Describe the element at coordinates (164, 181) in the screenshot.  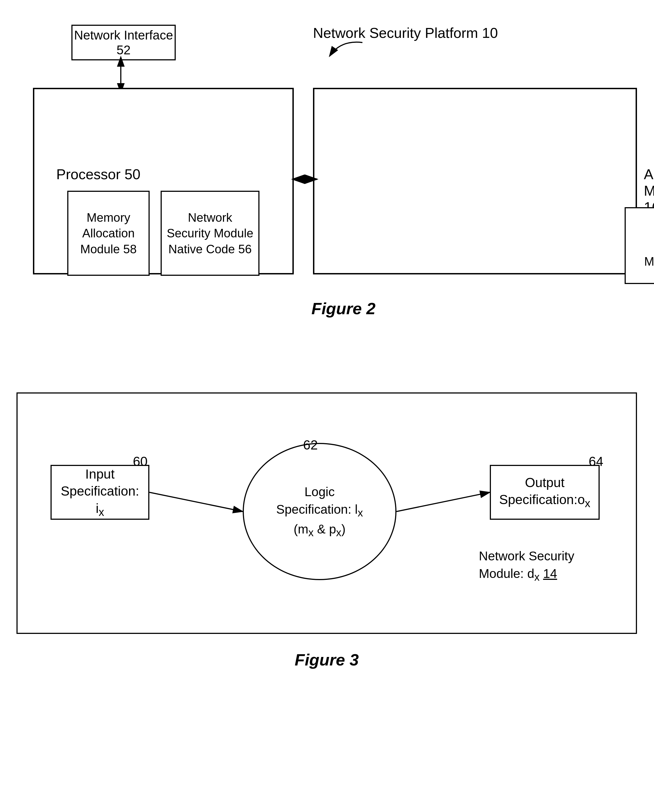
I see `processor-box: Processor 50 Memory Allocation Module 58…` at that location.